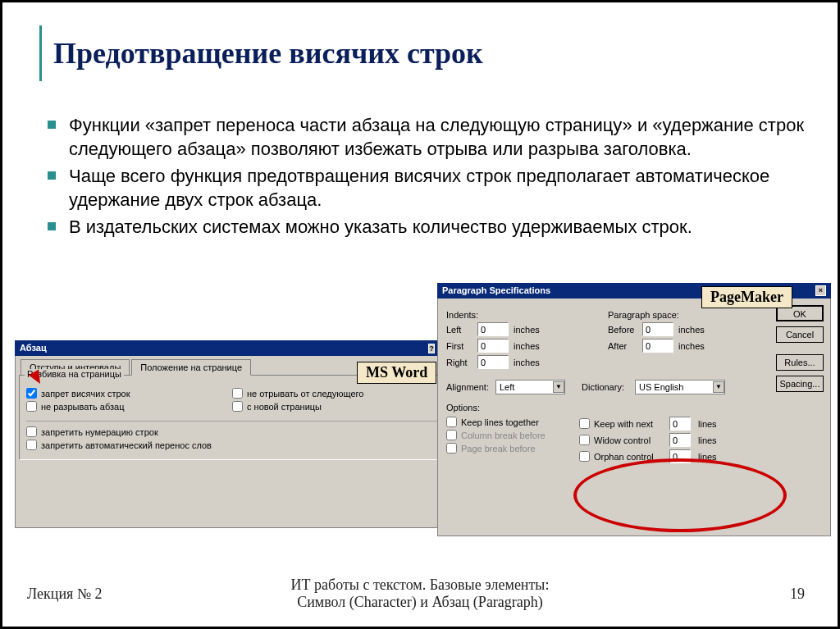 Image resolution: width=840 pixels, height=629 pixels. What do you see at coordinates (800, 362) in the screenshot?
I see `rules-button: Rules...` at bounding box center [800, 362].